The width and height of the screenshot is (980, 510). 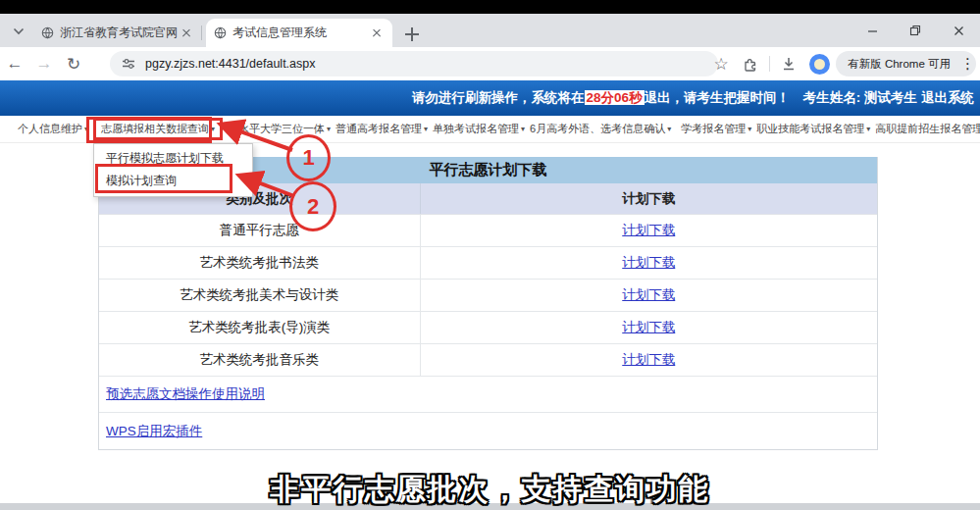 I want to click on candidate-name: 考生姓名: 测试考生, so click(x=860, y=98).